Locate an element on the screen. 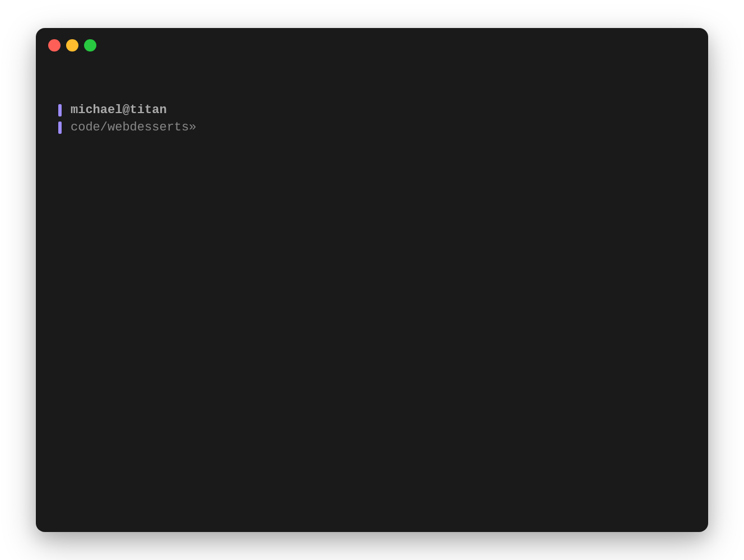 The height and width of the screenshot is (560, 744). maximize-button is located at coordinates (90, 45).